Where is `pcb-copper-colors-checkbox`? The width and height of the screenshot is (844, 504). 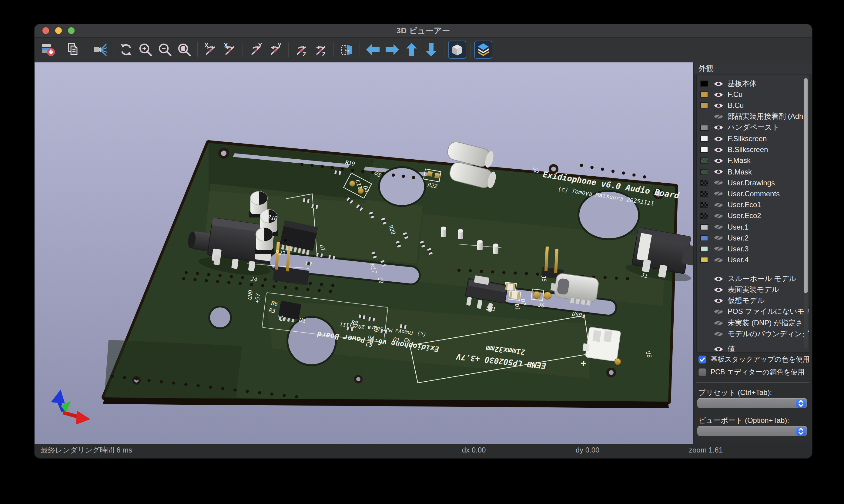 pcb-copper-colors-checkbox is located at coordinates (702, 372).